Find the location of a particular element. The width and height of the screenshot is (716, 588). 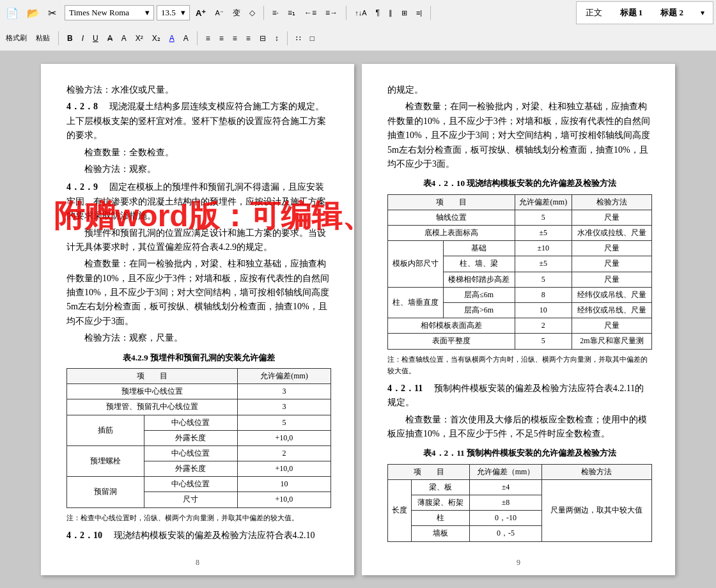

font-size-selector: 13.5 ▾ is located at coordinates (173, 13).